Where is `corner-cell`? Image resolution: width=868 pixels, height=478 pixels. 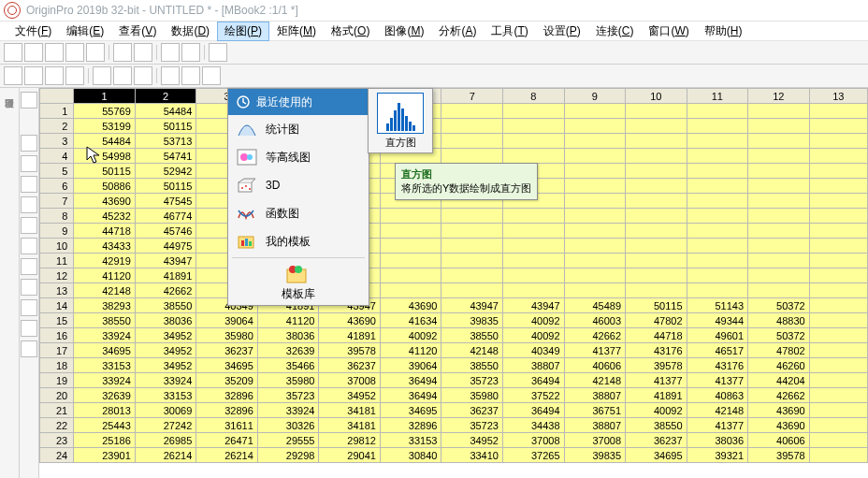
corner-cell is located at coordinates (57, 96).